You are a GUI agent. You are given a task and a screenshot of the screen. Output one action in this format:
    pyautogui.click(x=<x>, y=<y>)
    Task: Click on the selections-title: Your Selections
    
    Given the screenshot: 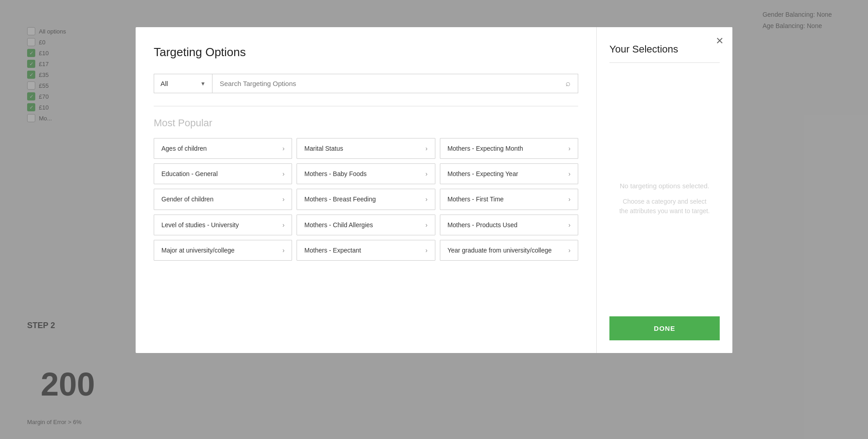 What is the action you would take?
    pyautogui.click(x=665, y=49)
    